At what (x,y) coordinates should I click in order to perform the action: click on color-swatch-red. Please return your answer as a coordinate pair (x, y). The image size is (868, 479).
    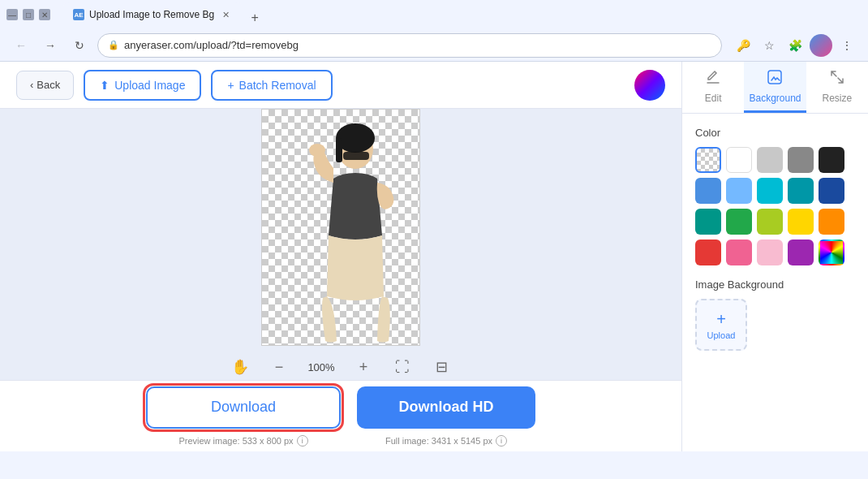
    Looking at the image, I should click on (708, 252).